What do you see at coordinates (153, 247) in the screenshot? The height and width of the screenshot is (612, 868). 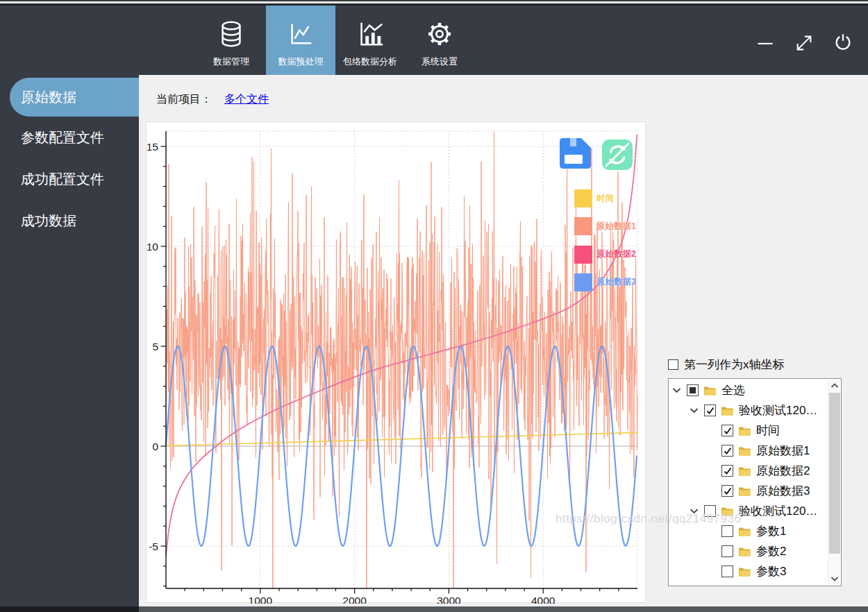 I see `svg-text: 10` at bounding box center [153, 247].